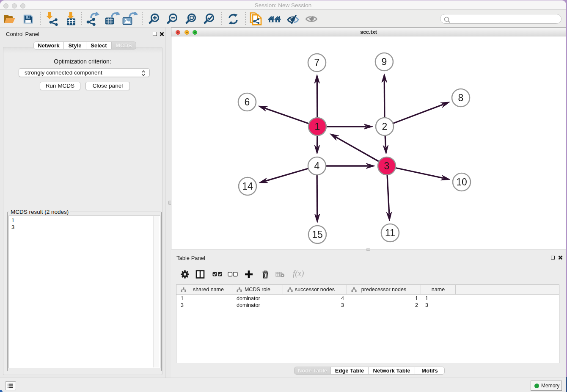 This screenshot has height=392, width=567. Describe the element at coordinates (387, 166) in the screenshot. I see `svg-text: 3` at that location.